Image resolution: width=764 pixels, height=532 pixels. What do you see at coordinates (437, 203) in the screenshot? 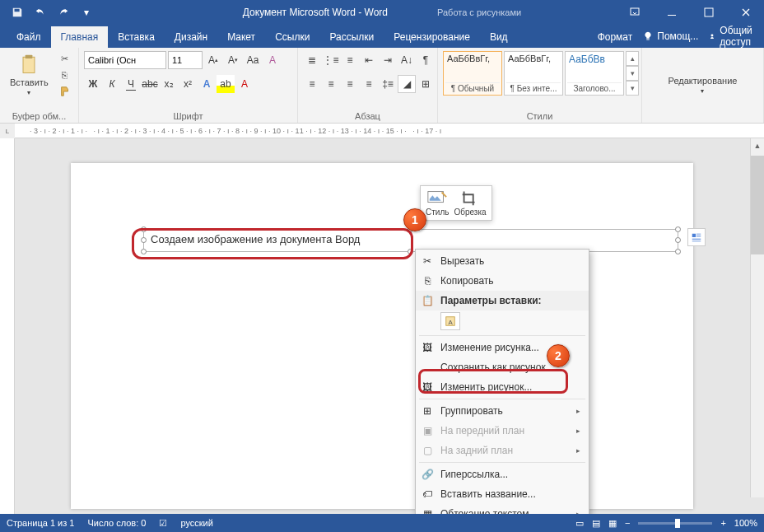
I see `picture-style-button: Стиль` at bounding box center [437, 203].